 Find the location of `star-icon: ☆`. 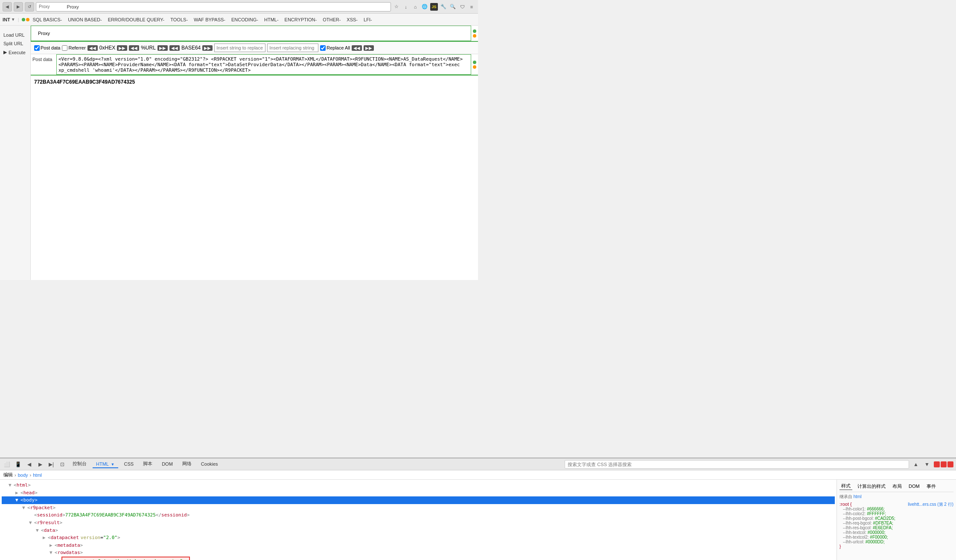

star-icon: ☆ is located at coordinates (396, 7).